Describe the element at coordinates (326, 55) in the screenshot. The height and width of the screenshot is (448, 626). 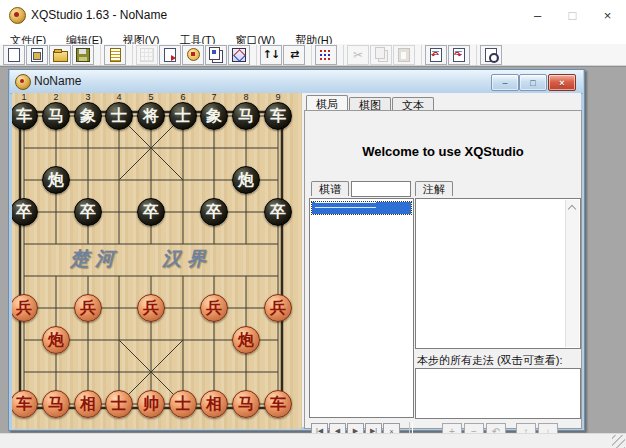
I see `show-moves-button` at that location.